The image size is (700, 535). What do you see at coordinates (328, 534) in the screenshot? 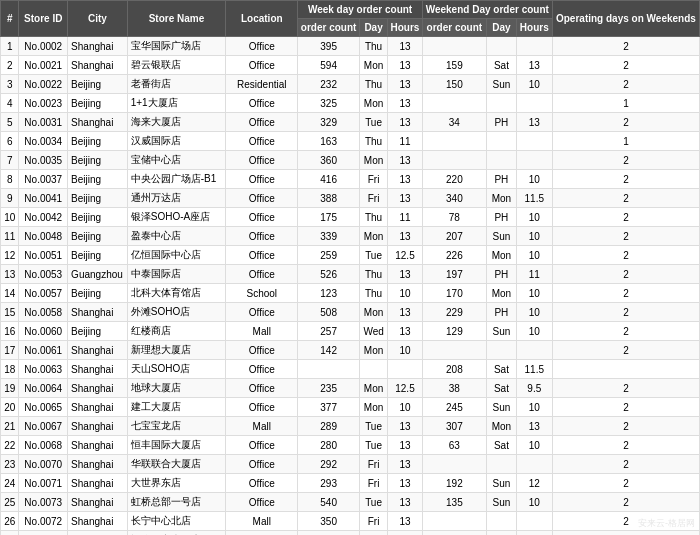
I see `table-cell: 469` at bounding box center [328, 534].